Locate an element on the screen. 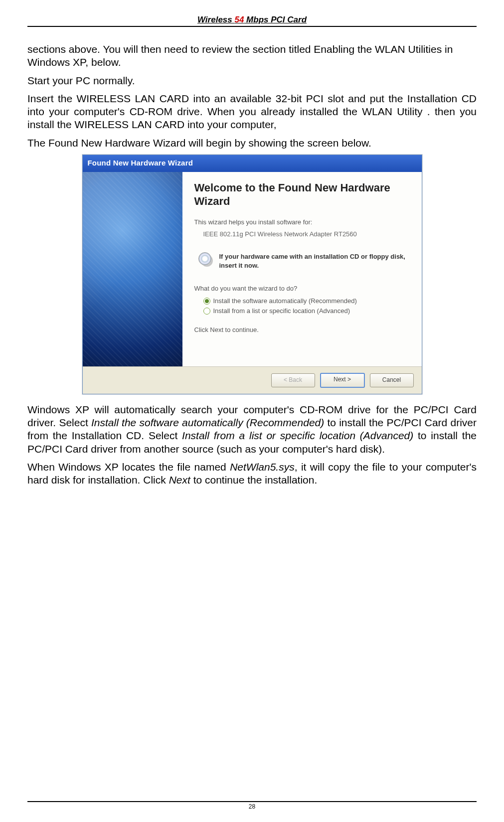 The width and height of the screenshot is (504, 822). wizard-button-row: < Back Next > Cancel is located at coordinates (252, 380).